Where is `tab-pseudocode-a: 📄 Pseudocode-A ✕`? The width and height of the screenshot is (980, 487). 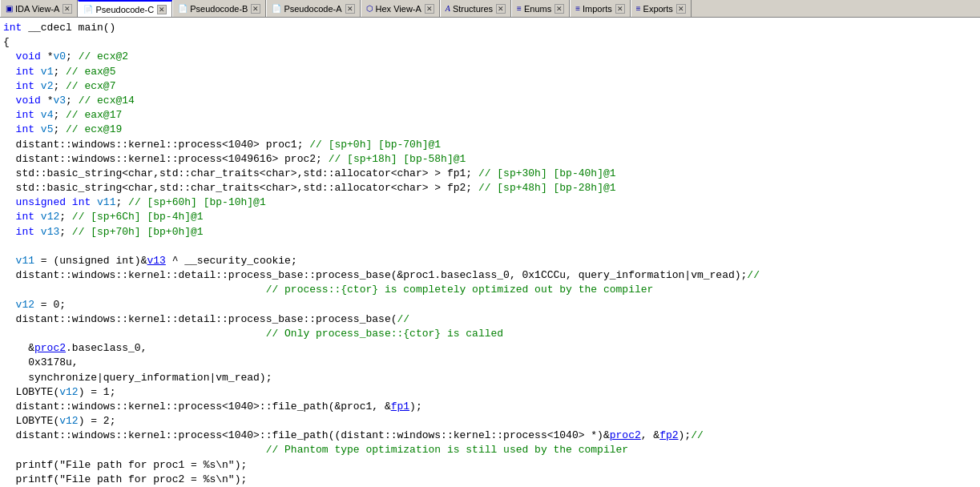
tab-pseudocode-a: 📄 Pseudocode-A ✕ is located at coordinates (313, 9).